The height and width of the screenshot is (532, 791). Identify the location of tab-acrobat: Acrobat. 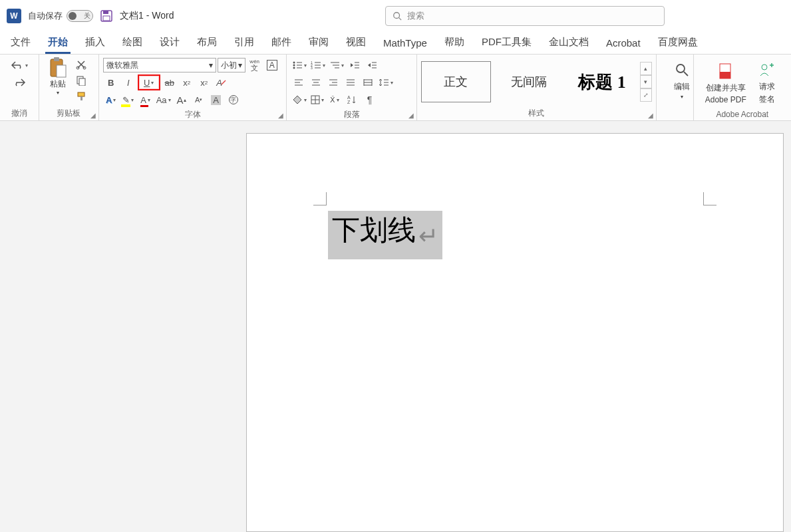
(623, 44).